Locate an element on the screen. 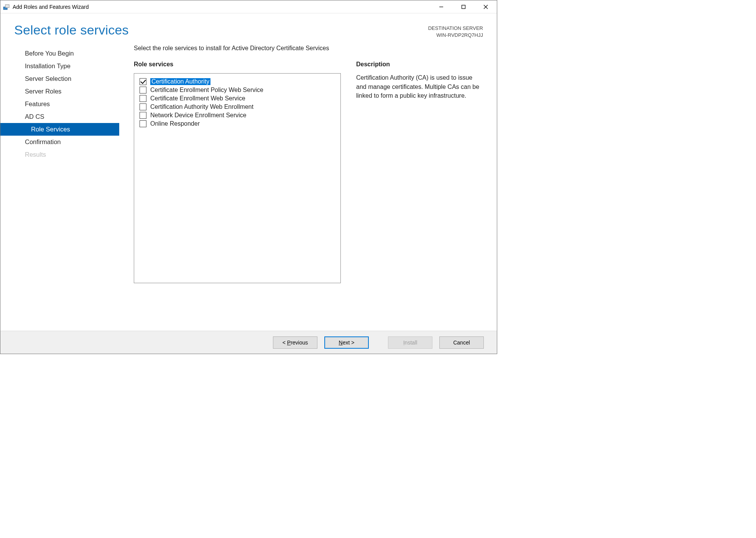 This screenshot has height=538, width=756. wizard-nav: Before You BeginInstallation TypeServer … is located at coordinates (60, 187).